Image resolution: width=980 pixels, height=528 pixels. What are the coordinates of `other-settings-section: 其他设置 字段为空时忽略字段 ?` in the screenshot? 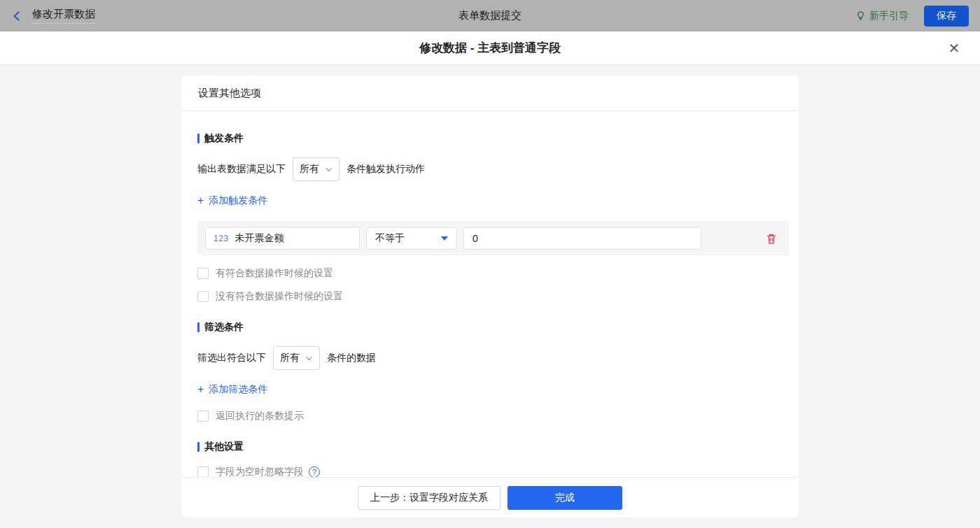 It's located at (493, 459).